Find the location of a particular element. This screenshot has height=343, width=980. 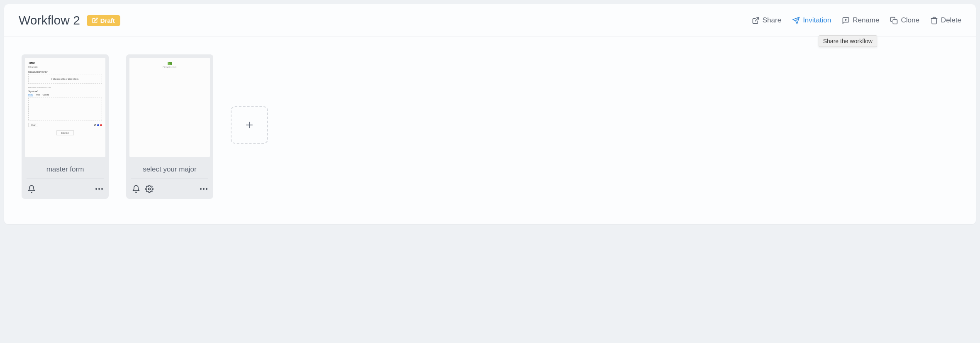

preview-subtitle: Fill & Sign is located at coordinates (65, 67).